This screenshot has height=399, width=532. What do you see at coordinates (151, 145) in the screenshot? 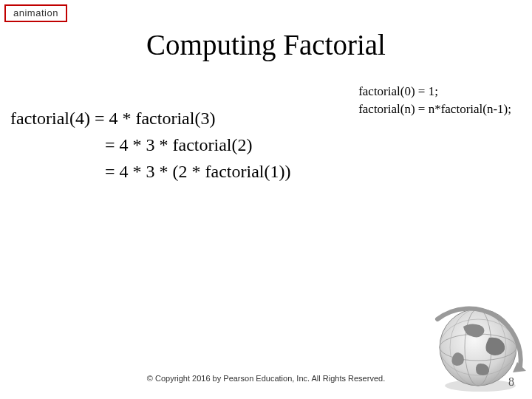
I see `expansion-steps: factorial(4) = 4 * factorial(3) = 4 * 3 …` at bounding box center [151, 145].